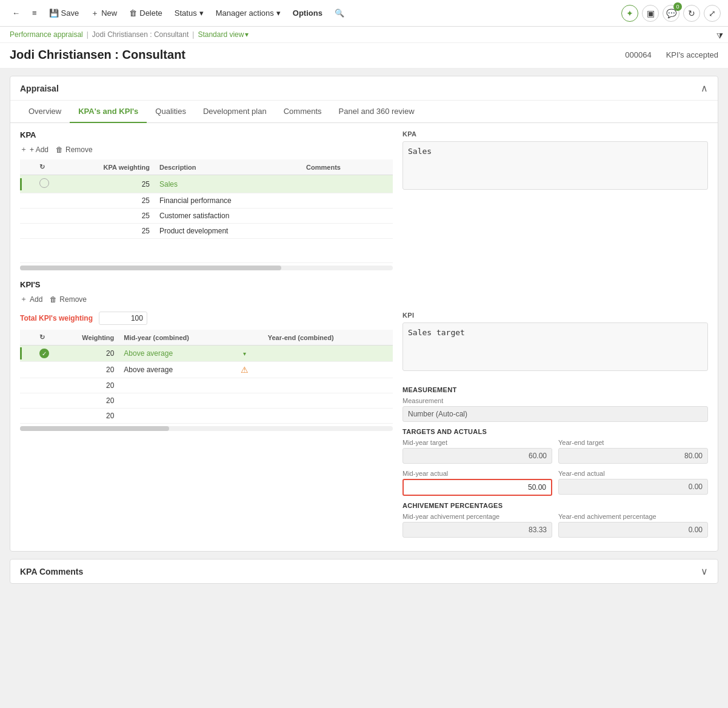 The width and height of the screenshot is (728, 708). What do you see at coordinates (633, 525) in the screenshot?
I see `yearend-achievement-field: Year-end achivement percentage` at bounding box center [633, 525].